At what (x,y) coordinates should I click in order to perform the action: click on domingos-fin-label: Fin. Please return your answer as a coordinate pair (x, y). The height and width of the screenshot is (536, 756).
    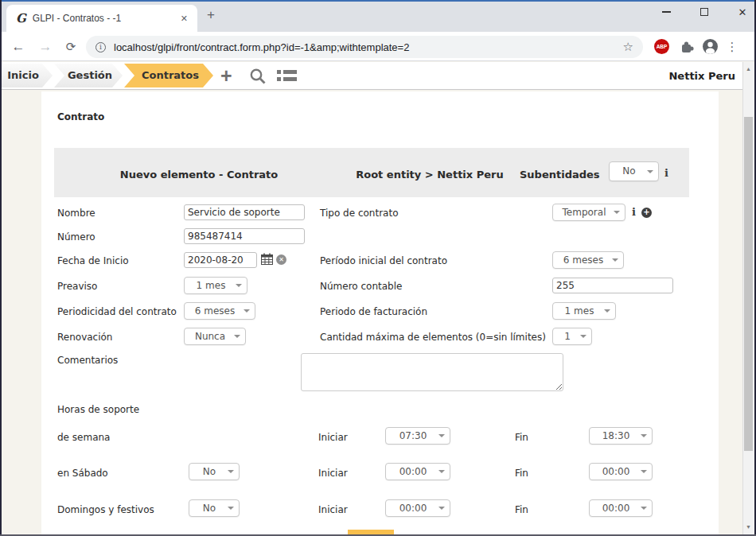
    Looking at the image, I should click on (522, 510).